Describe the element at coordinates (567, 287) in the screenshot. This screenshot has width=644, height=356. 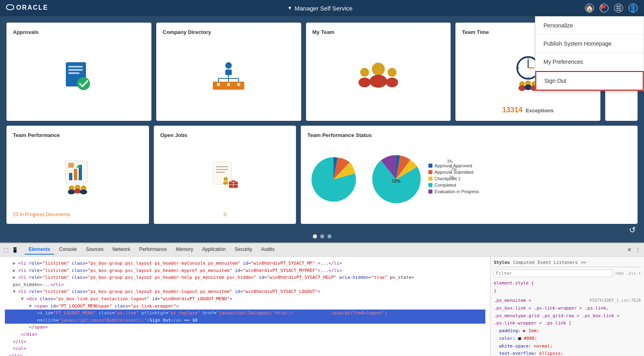
I see `style-rule-element: element.style { }` at that location.